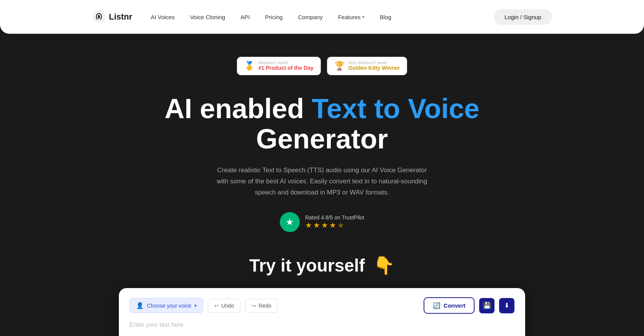 The width and height of the screenshot is (644, 336). What do you see at coordinates (507, 305) in the screenshot?
I see `download-icon: ⬇` at bounding box center [507, 305].